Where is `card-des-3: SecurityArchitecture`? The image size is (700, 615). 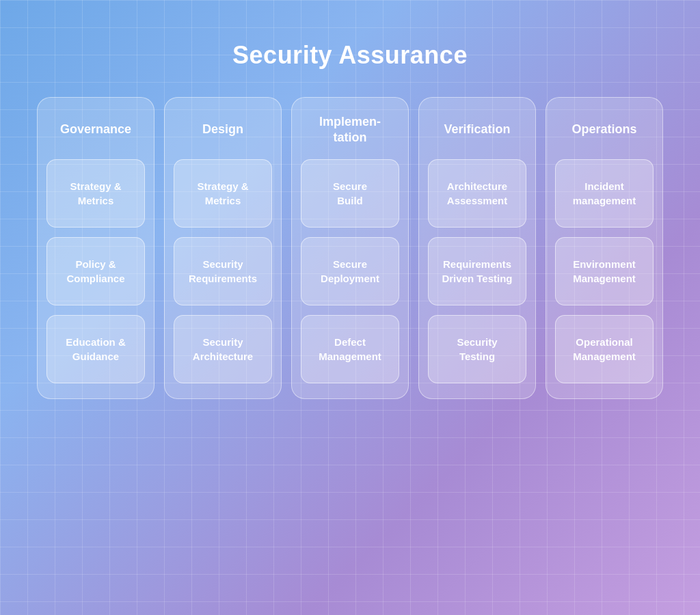 card-des-3: SecurityArchitecture is located at coordinates (223, 349).